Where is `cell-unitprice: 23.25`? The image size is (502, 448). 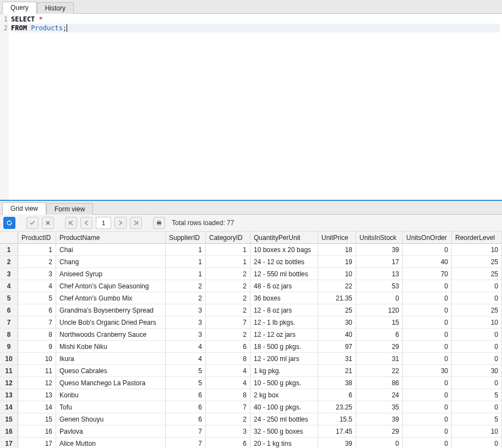 cell-unitprice: 23.25 is located at coordinates (337, 407).